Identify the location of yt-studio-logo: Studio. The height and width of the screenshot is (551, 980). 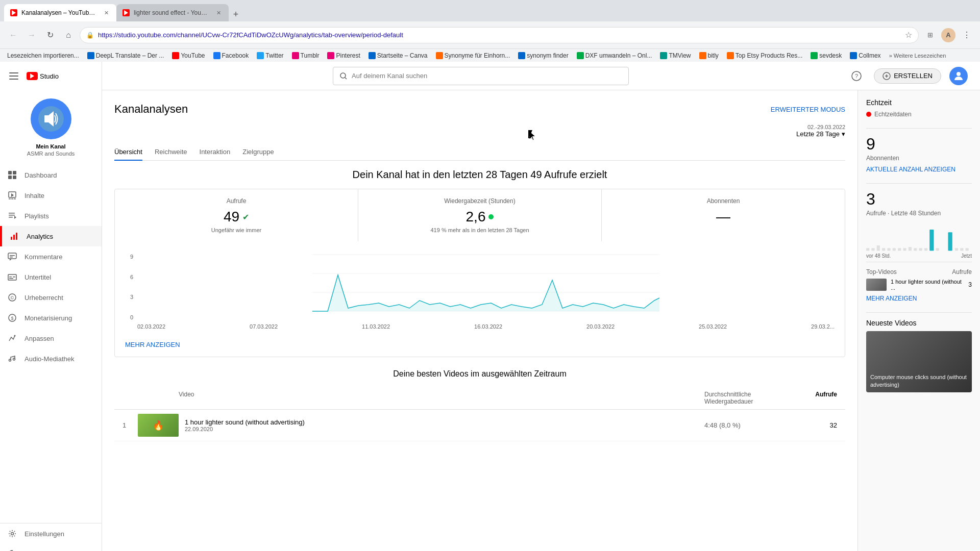
(43, 76).